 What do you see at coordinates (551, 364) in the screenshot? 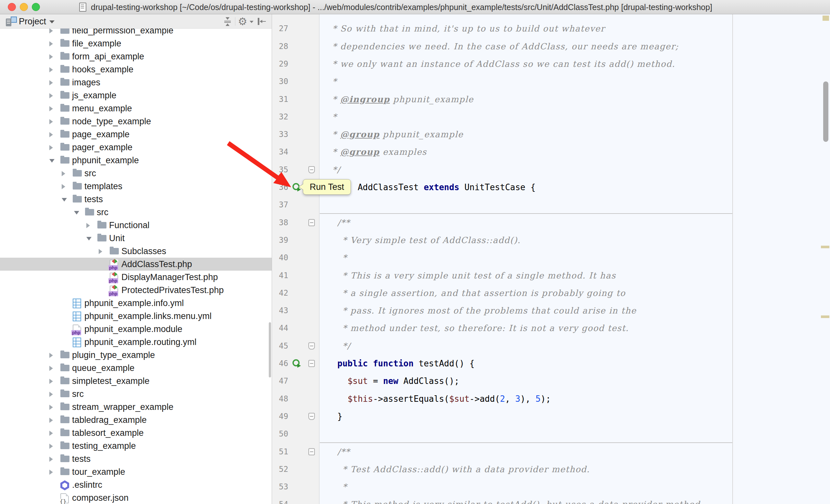
I see `code-line-46: 46 public function testAdd() {` at bounding box center [551, 364].